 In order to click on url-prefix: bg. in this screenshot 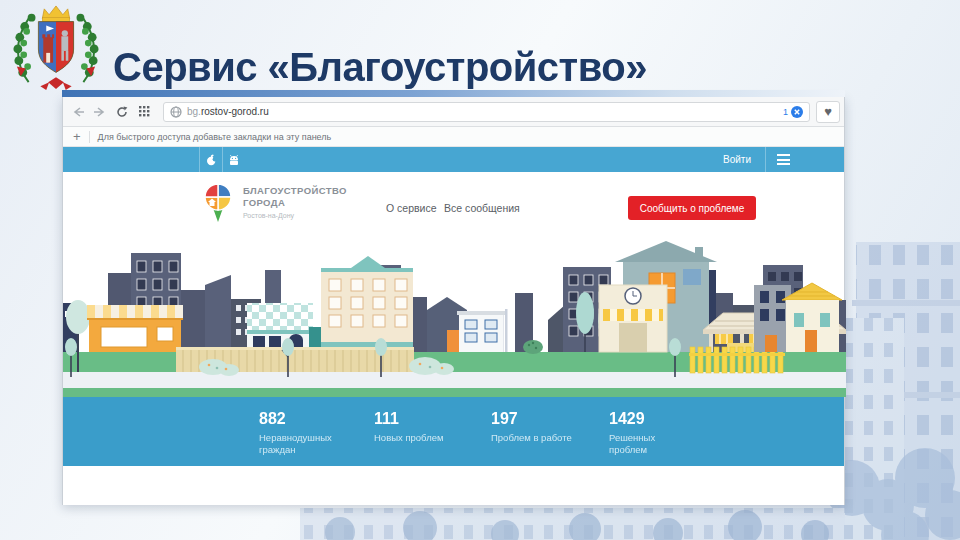, I will do `click(194, 112)`.